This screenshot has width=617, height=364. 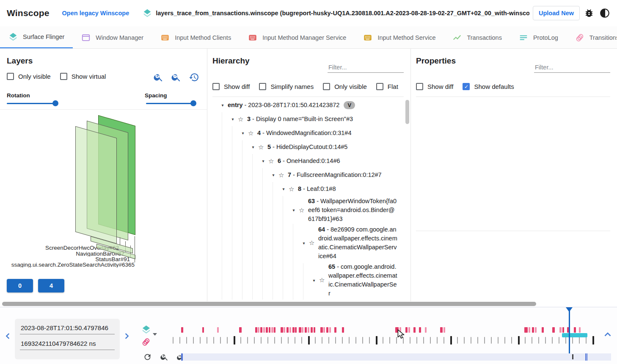 What do you see at coordinates (304, 280) in the screenshot?
I see `tree-node: ▾☆65 - com.google.android.wallpaper.effe…` at bounding box center [304, 280].